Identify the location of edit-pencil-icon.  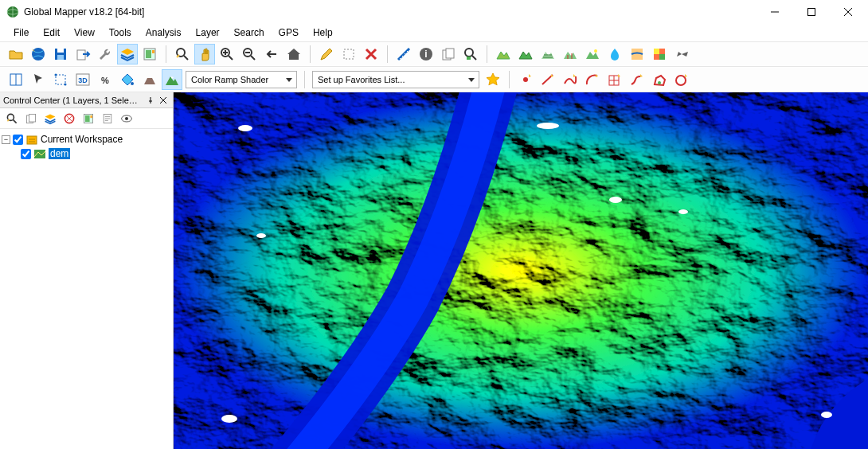
(326, 54).